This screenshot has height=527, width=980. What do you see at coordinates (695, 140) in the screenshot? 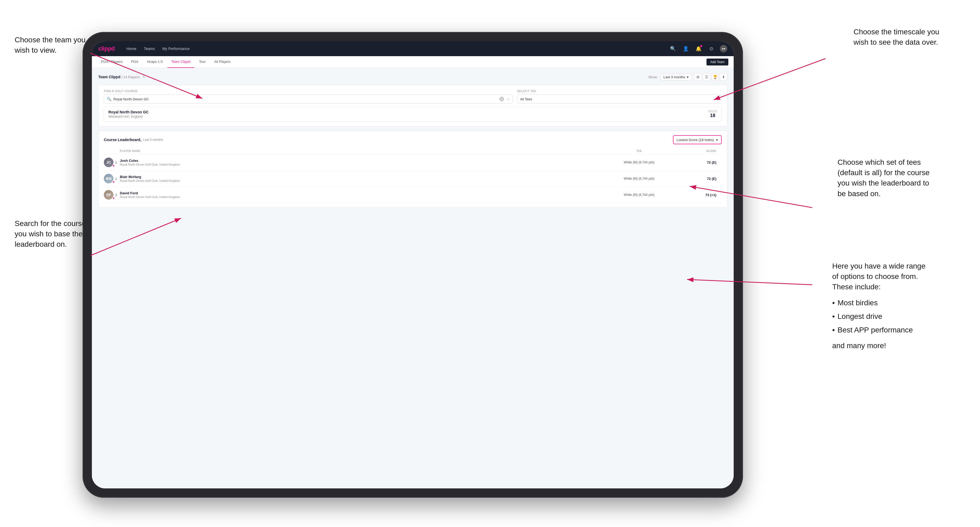
I see `score-type-value: Lowest Score (18 holes)` at bounding box center [695, 140].